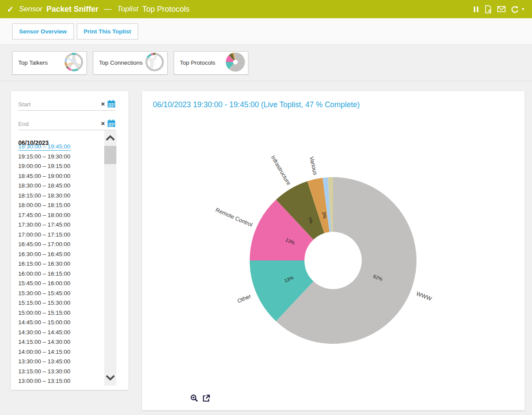  I want to click on slice-name-label: Infrastructure, so click(281, 170).